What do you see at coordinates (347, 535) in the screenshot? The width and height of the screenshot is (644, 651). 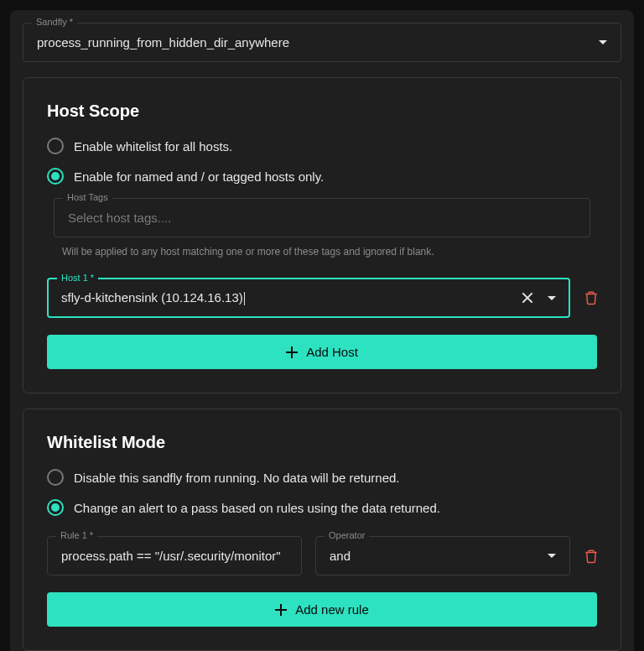 I see `operator-label: Operator` at bounding box center [347, 535].